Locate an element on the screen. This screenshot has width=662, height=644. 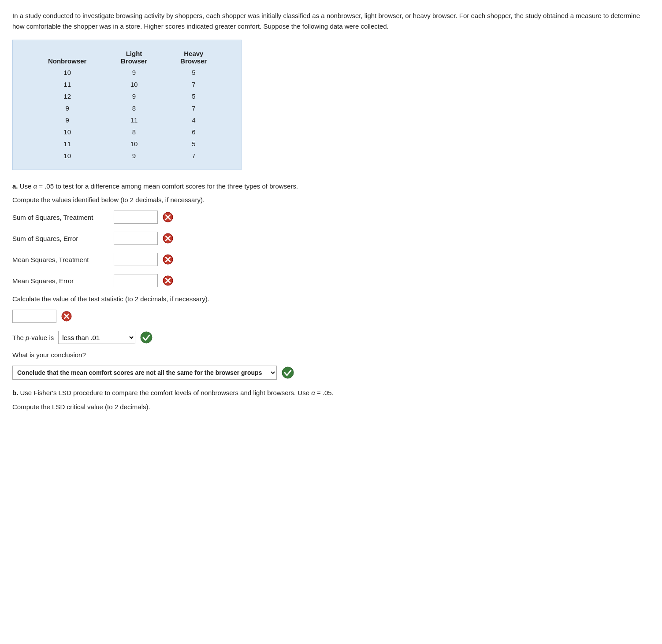
pvalue-prefix: The p-value is is located at coordinates (33, 337).